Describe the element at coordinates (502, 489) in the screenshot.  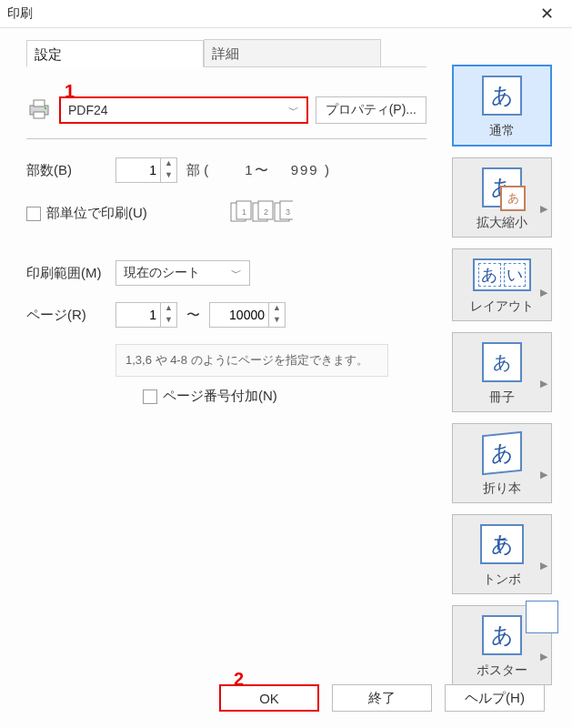
I see `preset-fold-label: 折り本` at that location.